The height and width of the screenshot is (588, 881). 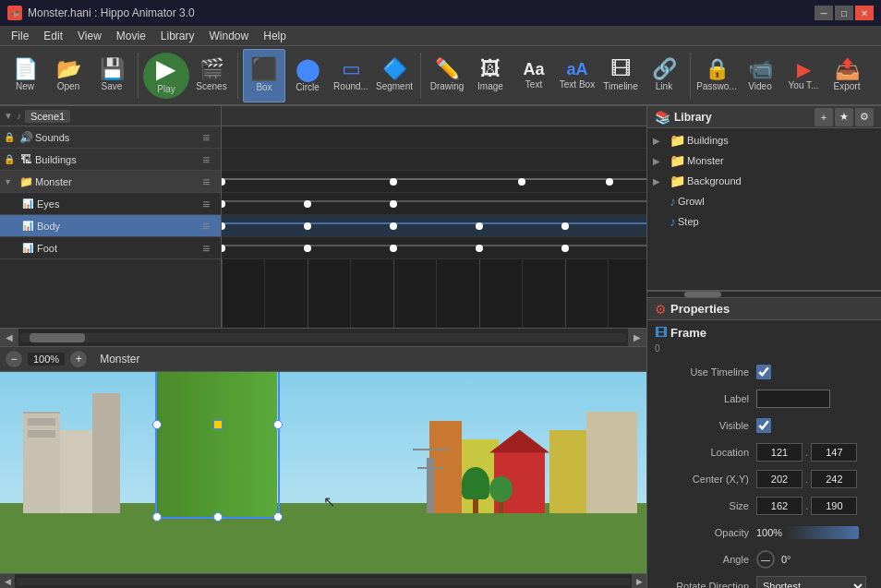 What do you see at coordinates (779, 506) in the screenshot?
I see `size-w-input` at bounding box center [779, 506].